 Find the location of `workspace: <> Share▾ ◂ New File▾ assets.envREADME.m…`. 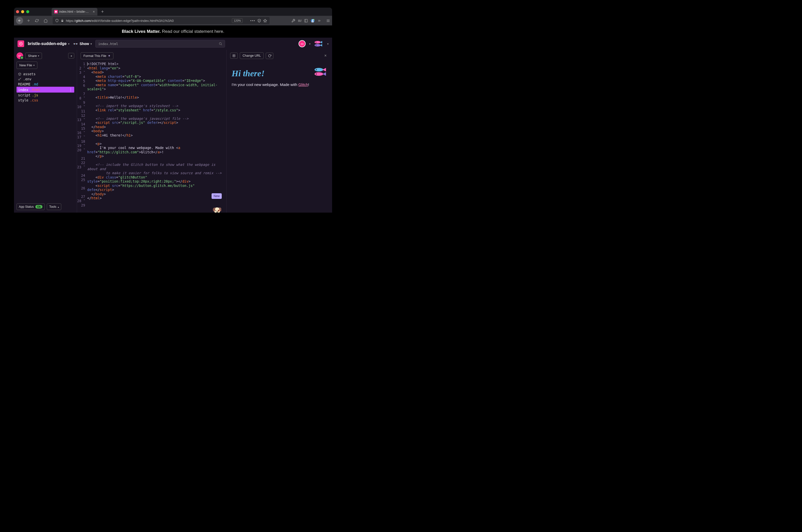

workspace: <> Share▾ ◂ New File▾ assets.envREADME.m… is located at coordinates (173, 131).